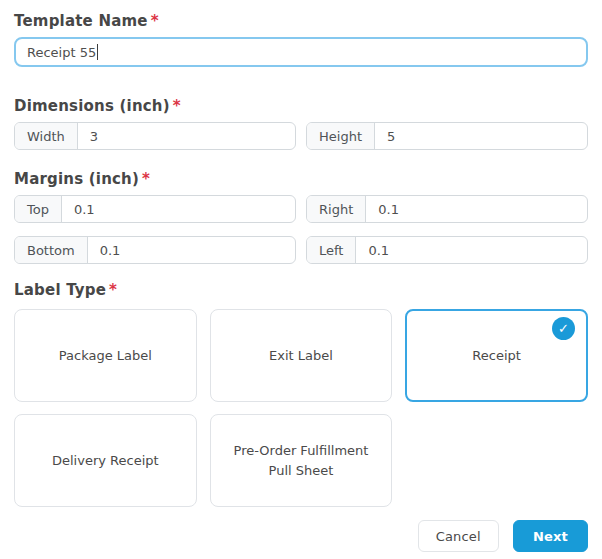  Describe the element at coordinates (301, 290) in the screenshot. I see `label-type-heading: Label Type*` at that location.